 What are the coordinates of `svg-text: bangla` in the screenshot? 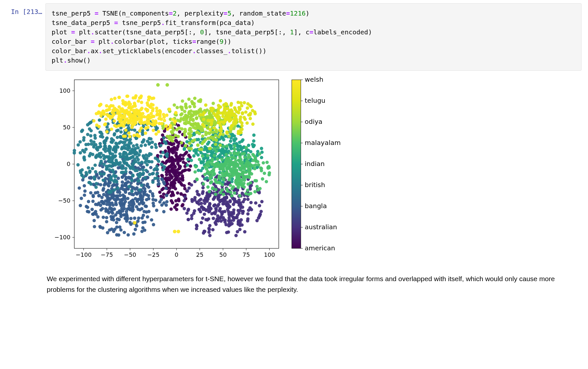 It's located at (316, 206).